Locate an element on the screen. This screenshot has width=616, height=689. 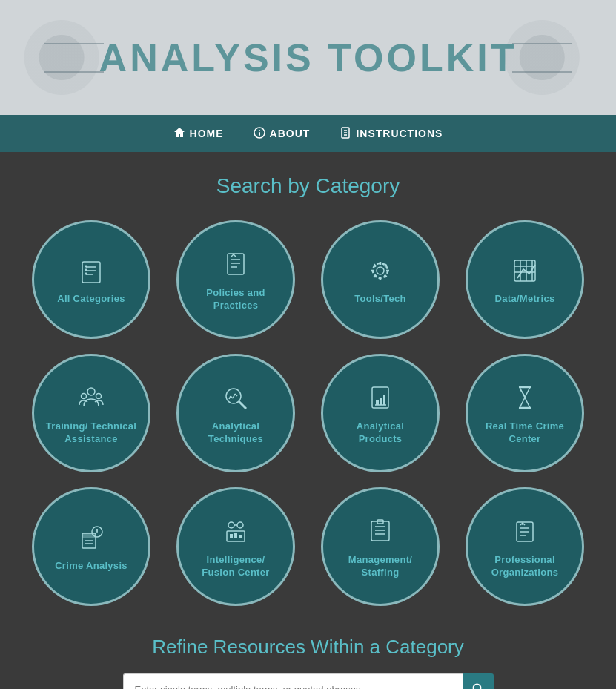
category-professional-organizations: Professional Organizations is located at coordinates (525, 547).